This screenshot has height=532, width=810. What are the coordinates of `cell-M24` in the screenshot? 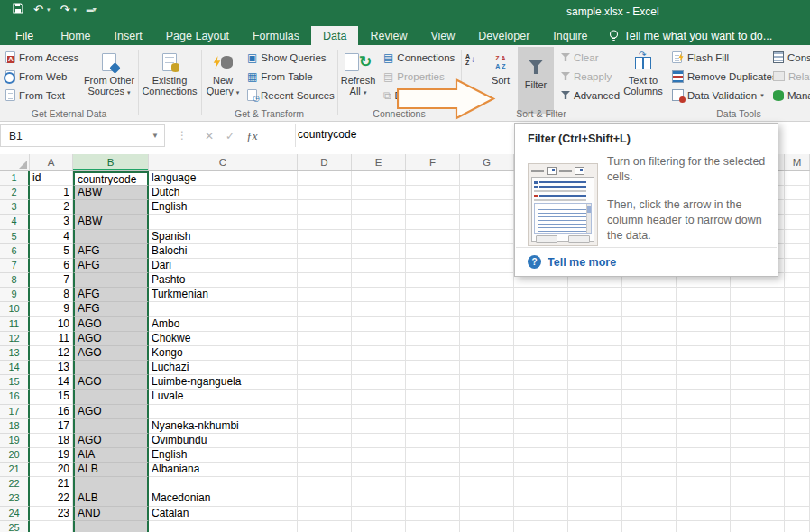 It's located at (797, 514).